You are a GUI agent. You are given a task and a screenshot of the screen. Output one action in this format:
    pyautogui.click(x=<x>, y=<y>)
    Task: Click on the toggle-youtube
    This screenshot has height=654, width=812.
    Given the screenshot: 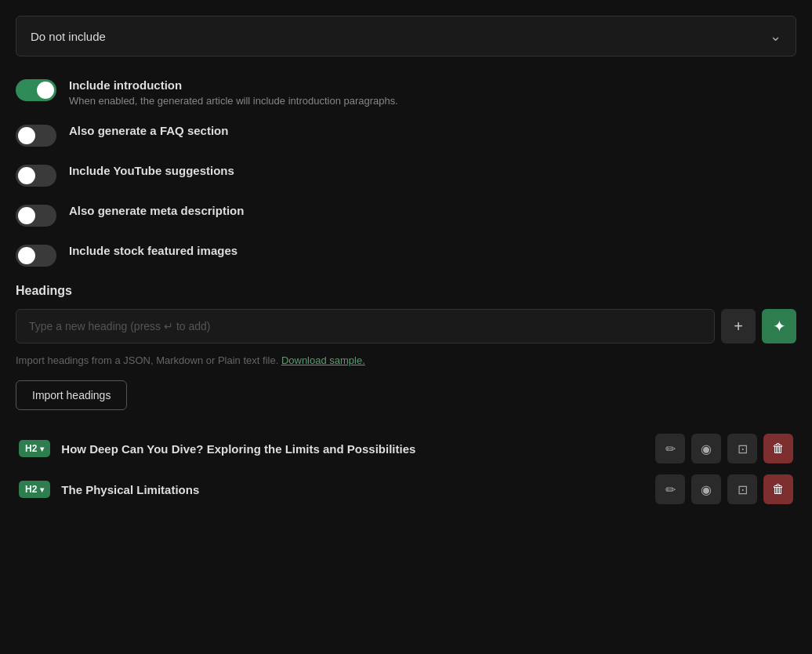 What is the action you would take?
    pyautogui.click(x=36, y=176)
    